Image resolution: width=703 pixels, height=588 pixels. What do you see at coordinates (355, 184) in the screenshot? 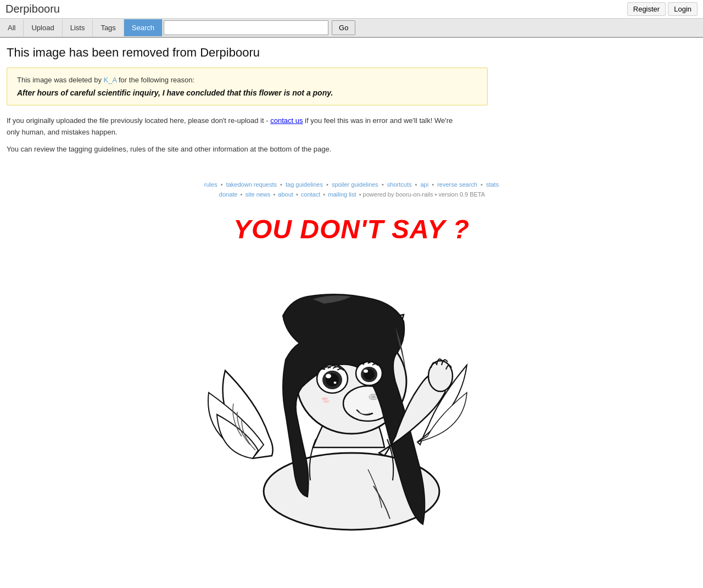
I see `footer-link-spoiler: spoiler guidelines` at bounding box center [355, 184].